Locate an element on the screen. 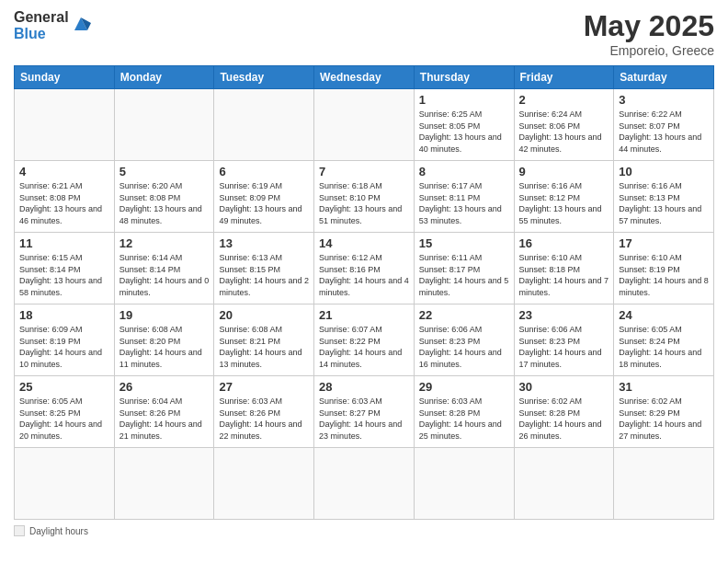  day-number: 2 is located at coordinates (564, 99).